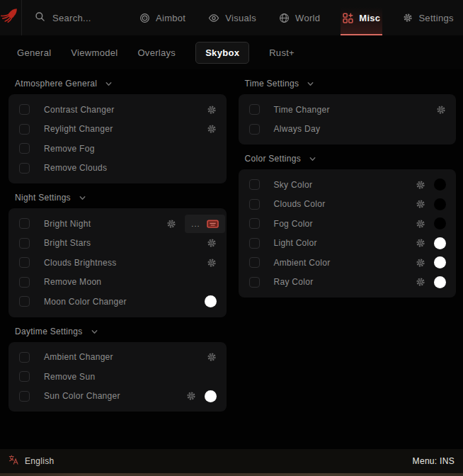 The width and height of the screenshot is (463, 476). Describe the element at coordinates (11, 18) in the screenshot. I see `squid-logo-icon` at that location.